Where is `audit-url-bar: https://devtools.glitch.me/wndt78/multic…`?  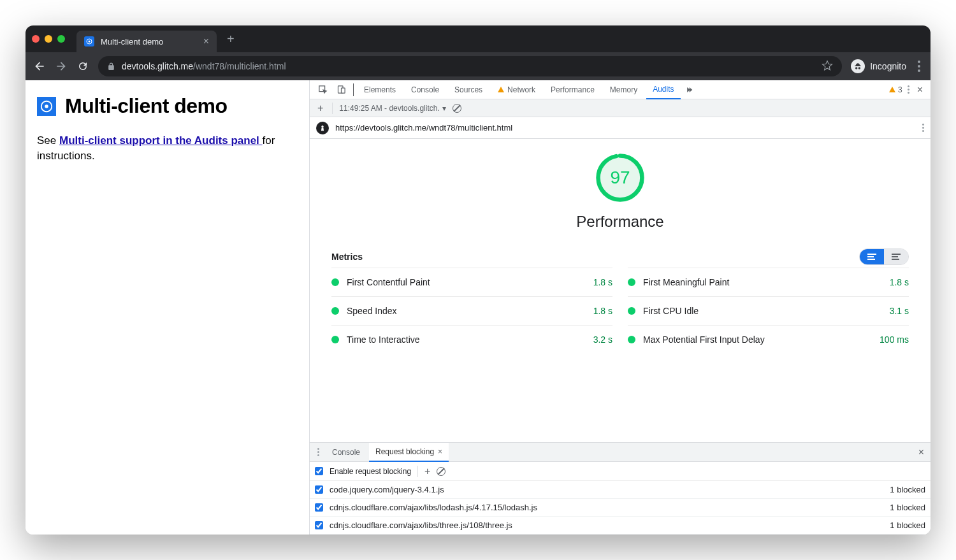
audit-url-bar: https://devtools.glitch.me/wndt78/multic… is located at coordinates (620, 128).